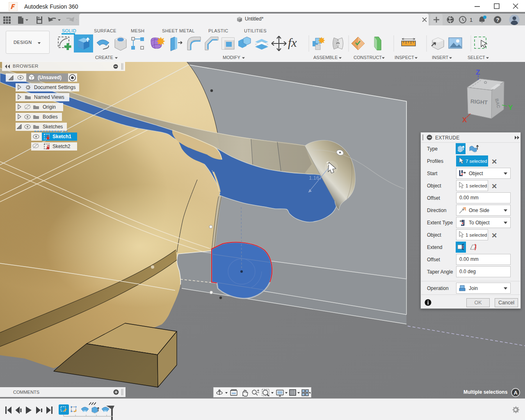  What do you see at coordinates (516, 393) in the screenshot?
I see `svg-text: A` at bounding box center [516, 393].